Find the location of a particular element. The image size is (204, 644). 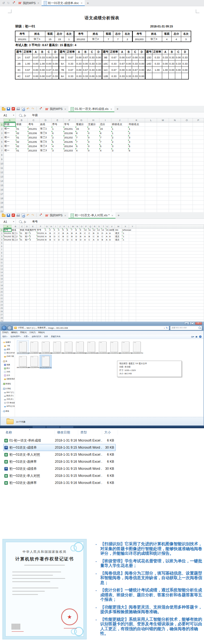

row-header: 18 is located at coordinates (2, 285).